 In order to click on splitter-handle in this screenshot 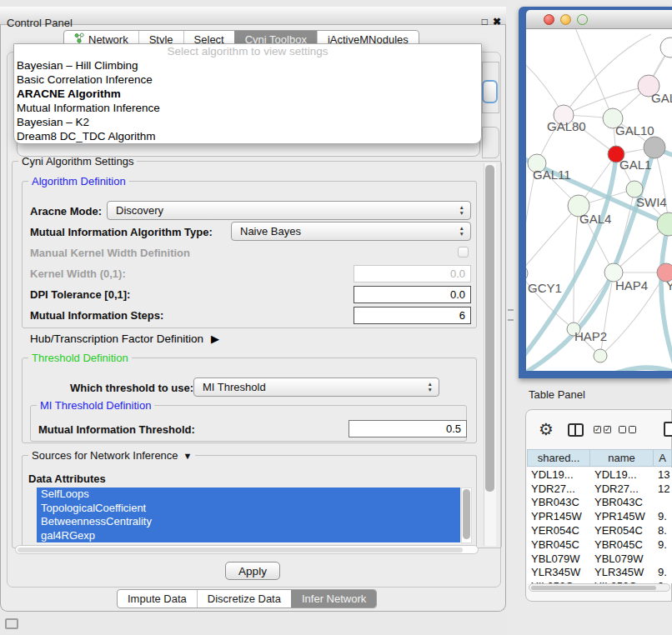, I will do `click(510, 315)`.